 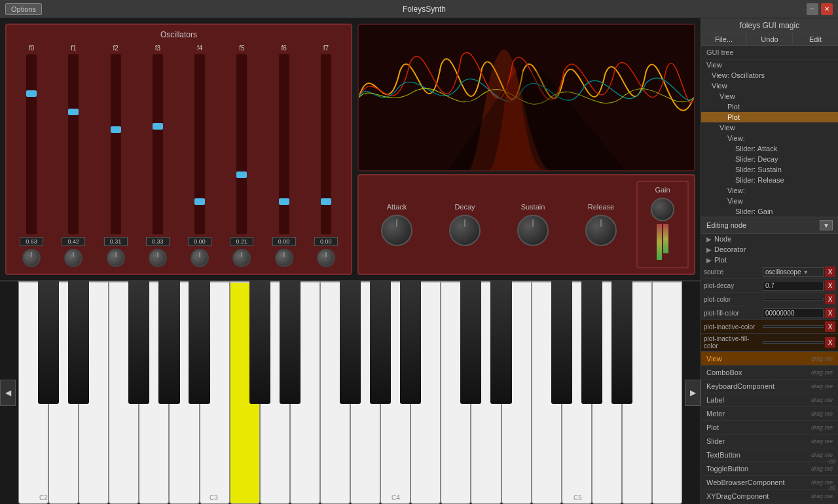 I want to click on palette-item-plot: Plotdrag me, so click(x=770, y=428).